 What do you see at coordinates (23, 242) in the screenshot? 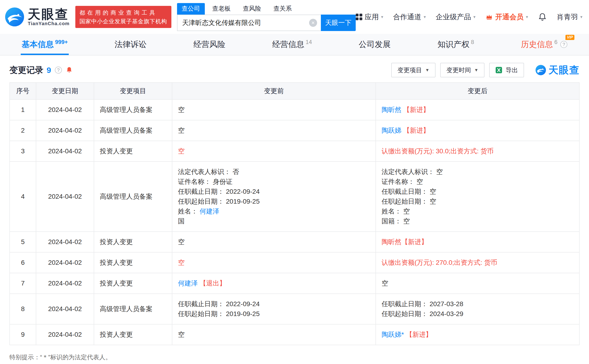
I see `seq-cell: 5` at bounding box center [23, 242].